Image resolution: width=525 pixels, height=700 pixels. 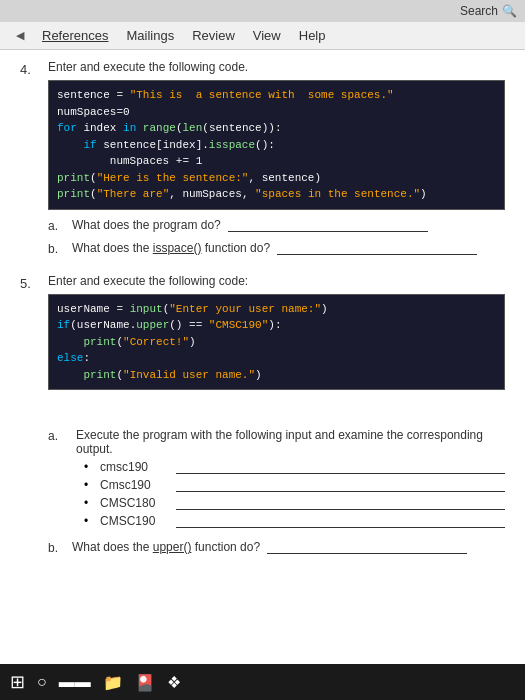 I want to click on cortana-icon: ○, so click(x=42, y=682).